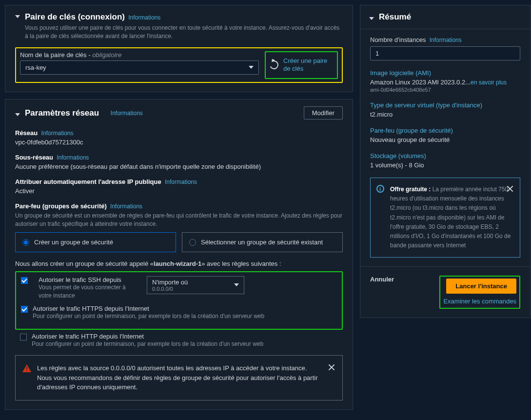  Describe the element at coordinates (481, 286) in the screenshot. I see `launch-button: Lancer l'instance` at that location.